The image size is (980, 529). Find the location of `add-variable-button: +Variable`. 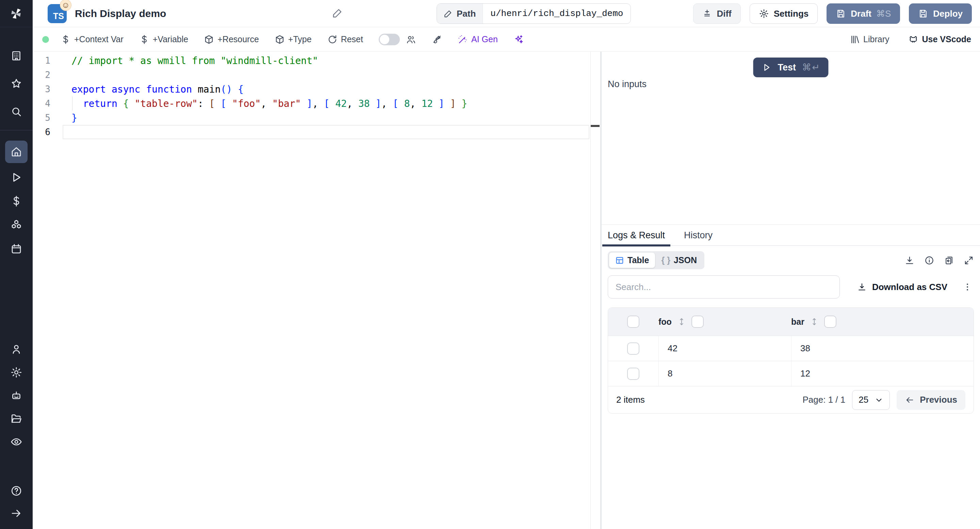

add-variable-button: +Variable is located at coordinates (164, 40).